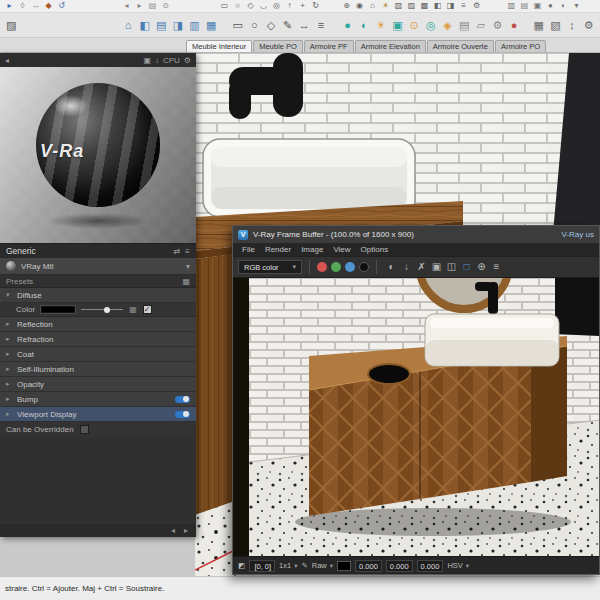 Image resolution: width=600 pixels, height=600 pixels. What do you see at coordinates (288, 25) in the screenshot?
I see `freehand-icon: ✎` at bounding box center [288, 25].